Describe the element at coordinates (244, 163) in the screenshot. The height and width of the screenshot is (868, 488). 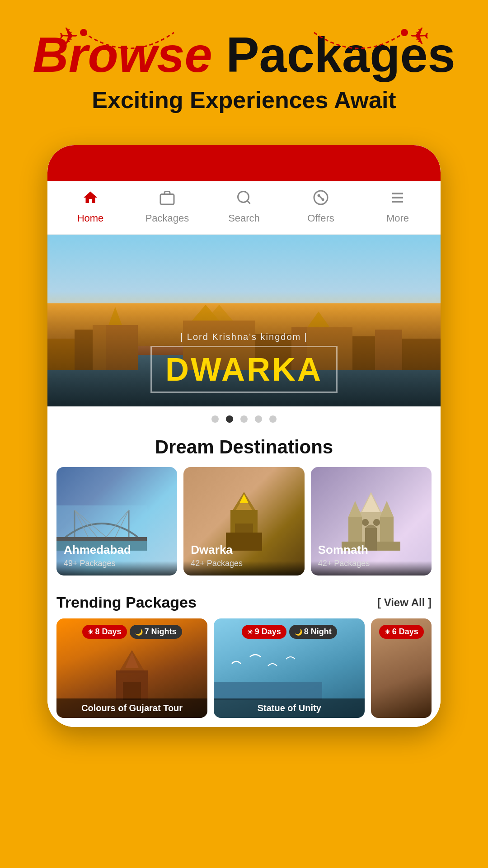
I see `phone-top-bar` at that location.